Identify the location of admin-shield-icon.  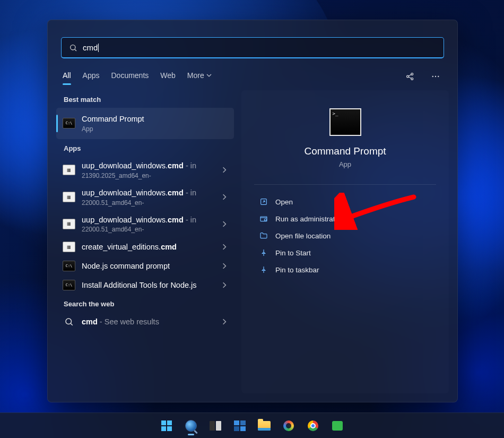
(264, 219).